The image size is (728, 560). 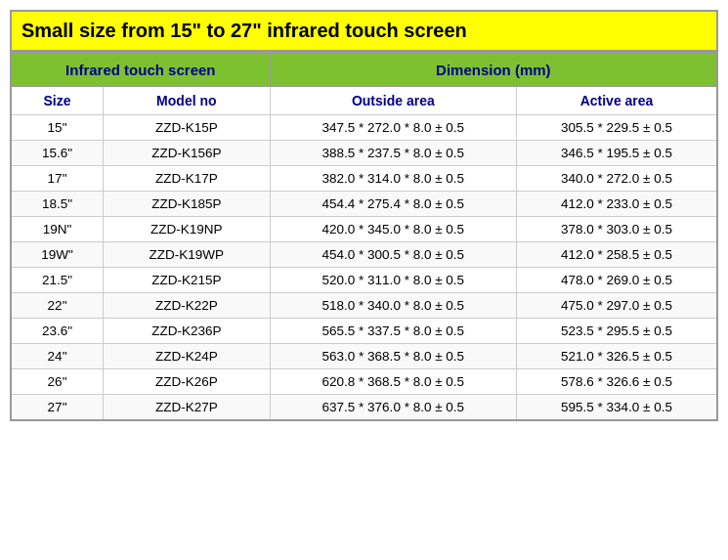 What do you see at coordinates (57, 179) in the screenshot?
I see `cell-size: 17"` at bounding box center [57, 179].